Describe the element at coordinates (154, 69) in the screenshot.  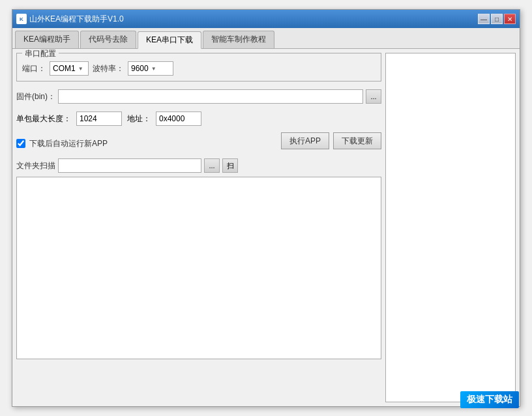
I see `baud-dropdown-arrow: ▼` at that location.